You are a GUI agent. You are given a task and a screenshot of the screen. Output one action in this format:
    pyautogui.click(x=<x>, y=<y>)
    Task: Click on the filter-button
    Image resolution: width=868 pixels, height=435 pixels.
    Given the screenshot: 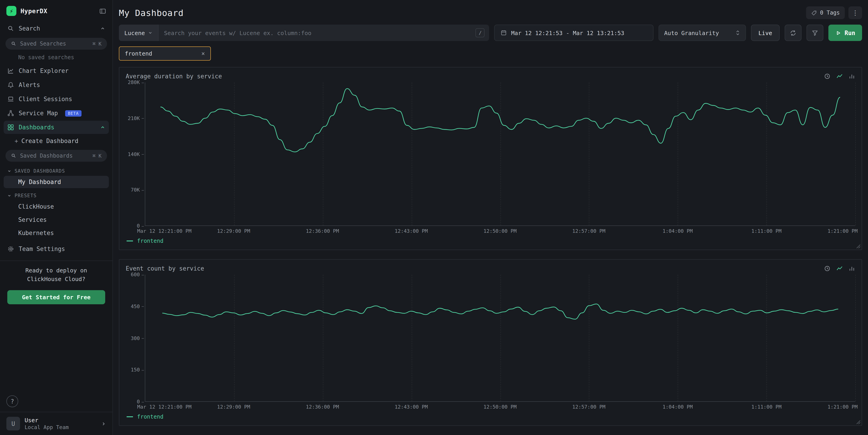 What is the action you would take?
    pyautogui.click(x=815, y=33)
    